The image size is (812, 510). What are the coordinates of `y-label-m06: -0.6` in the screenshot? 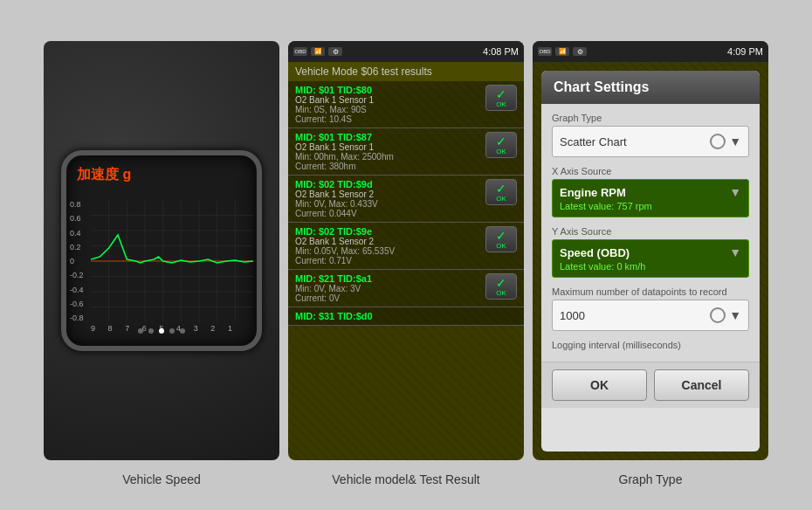 It's located at (77, 304).